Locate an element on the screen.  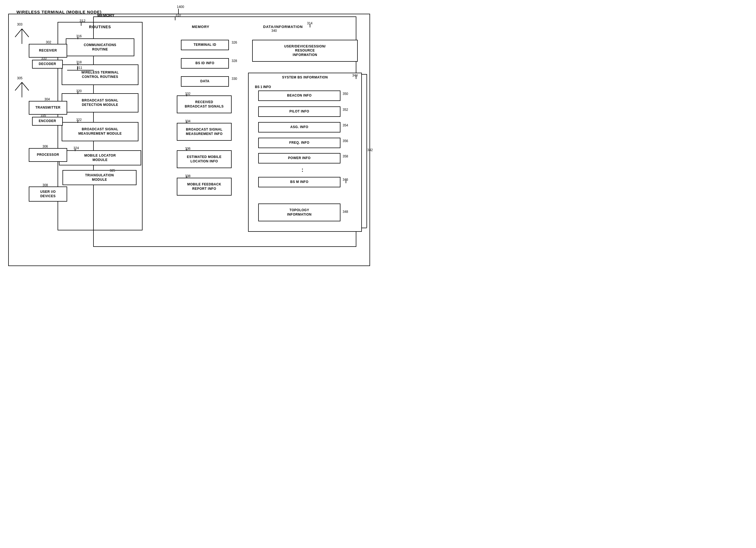
asg-info-box: ASG. INFO is located at coordinates (299, 127).